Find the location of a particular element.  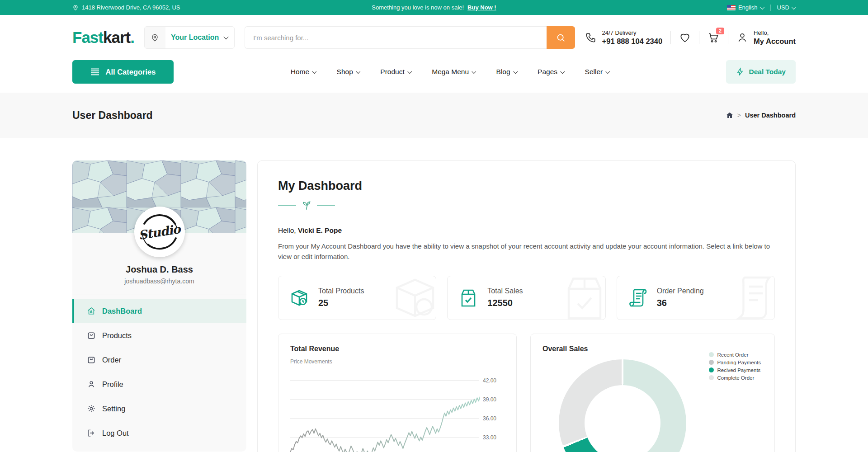

avatar: Studio is located at coordinates (160, 232).